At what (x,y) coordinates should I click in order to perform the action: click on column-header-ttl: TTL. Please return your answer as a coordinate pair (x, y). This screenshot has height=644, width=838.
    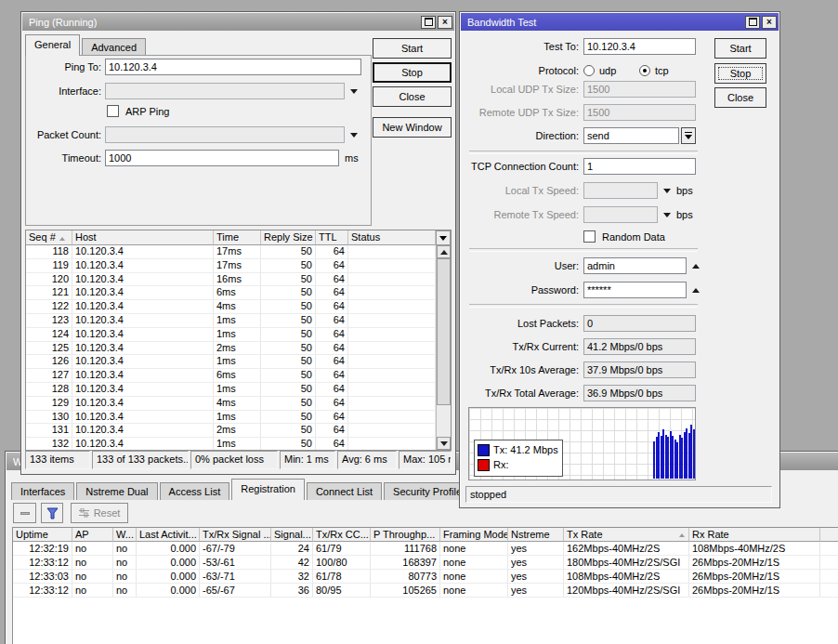
    Looking at the image, I should click on (333, 238).